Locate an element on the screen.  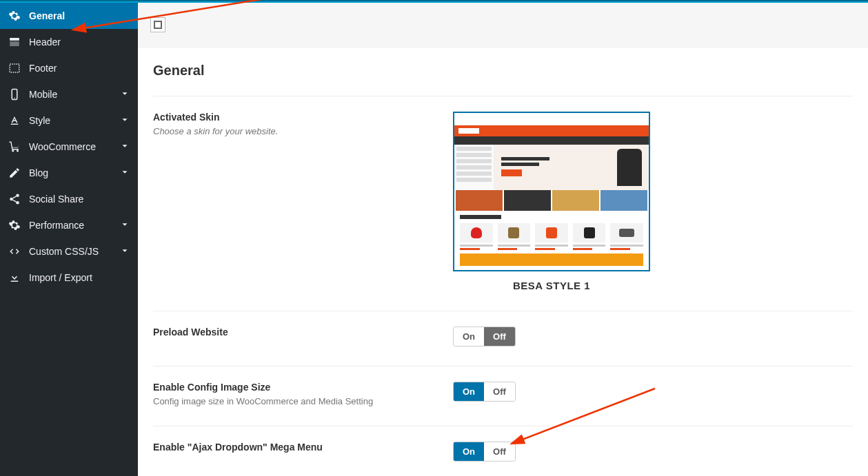
sidebar-item-general: General is located at coordinates (69, 16).